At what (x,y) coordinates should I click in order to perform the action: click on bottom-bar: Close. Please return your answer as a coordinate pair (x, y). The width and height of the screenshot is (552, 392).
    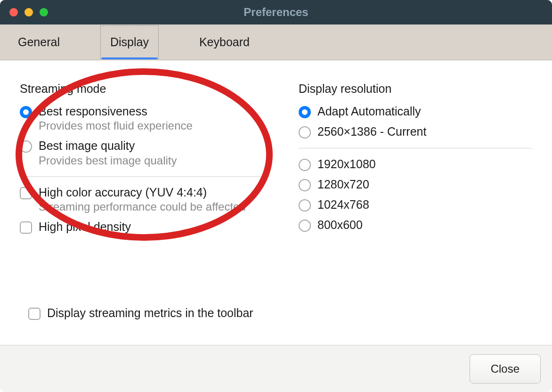
    Looking at the image, I should click on (276, 368).